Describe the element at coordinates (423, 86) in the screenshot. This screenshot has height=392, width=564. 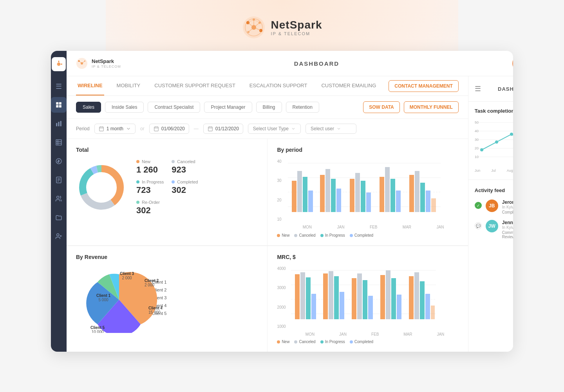
I see `contact-management-button: CONTACT MANAGEMENT` at that location.